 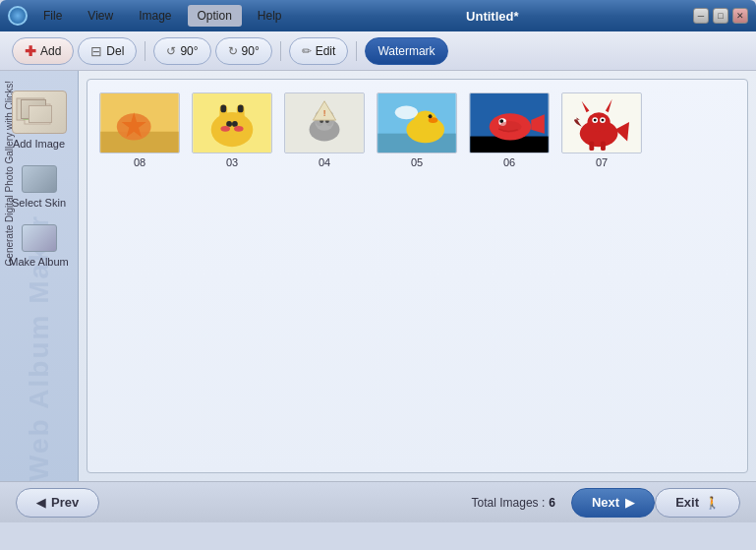 What do you see at coordinates (39, 203) in the screenshot?
I see `select-skin-label: Select Skin` at bounding box center [39, 203].